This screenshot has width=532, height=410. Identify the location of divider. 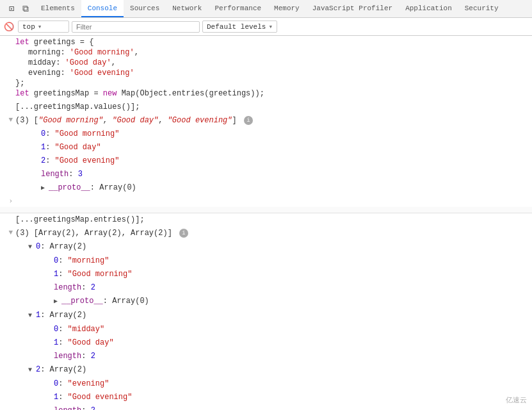
(266, 210).